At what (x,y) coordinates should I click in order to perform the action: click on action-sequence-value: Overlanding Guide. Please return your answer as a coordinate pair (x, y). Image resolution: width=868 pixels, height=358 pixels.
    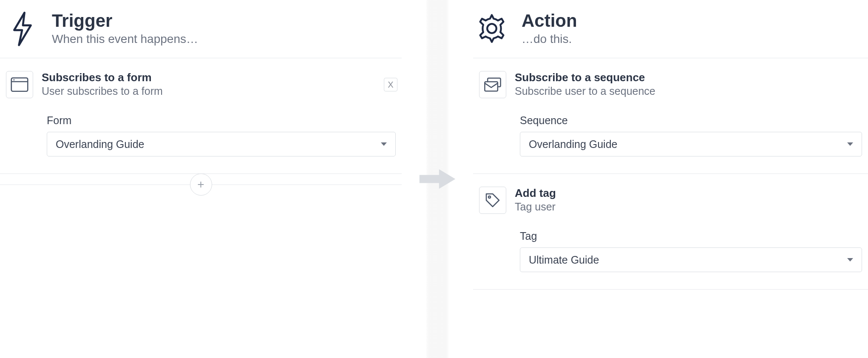
    Looking at the image, I should click on (573, 145).